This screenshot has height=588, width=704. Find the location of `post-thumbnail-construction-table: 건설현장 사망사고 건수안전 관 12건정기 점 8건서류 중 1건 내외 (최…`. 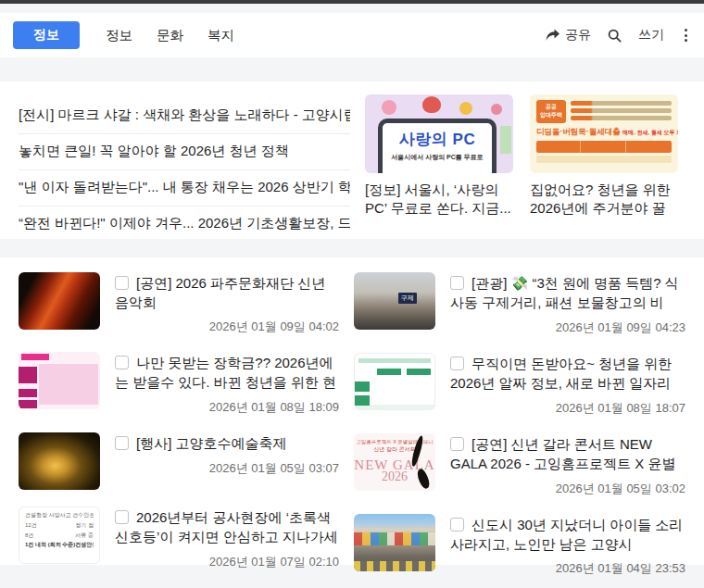

post-thumbnail-construction-table: 건설현장 사망사고 건수안전 관 12건정기 점 8건서류 중 1건 내외 (최… is located at coordinates (59, 535).